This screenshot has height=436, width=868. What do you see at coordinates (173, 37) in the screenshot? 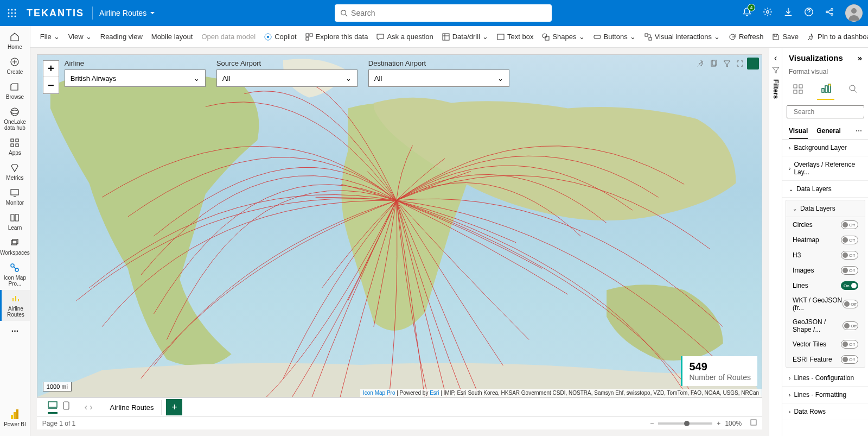
I see `menu-mobile: Mobile layout` at bounding box center [173, 37].